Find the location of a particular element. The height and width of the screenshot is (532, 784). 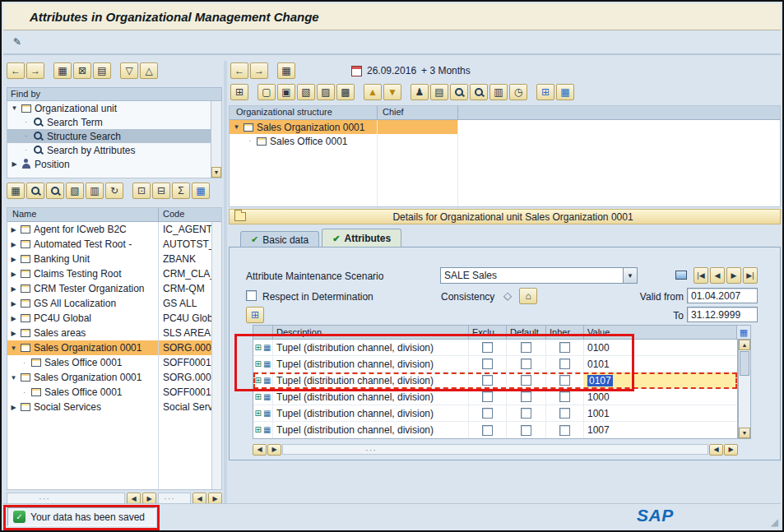

valid-from-field: 01.04.2007 is located at coordinates (722, 296).